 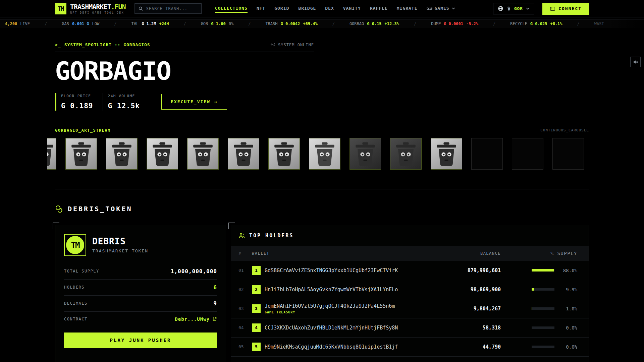 I want to click on col-wallet: WALLET, so click(x=336, y=253).